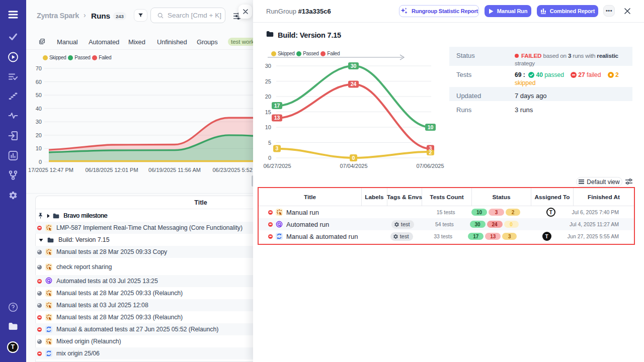 Image resolution: width=644 pixels, height=362 pixels. Describe the element at coordinates (232, 170) in the screenshot. I see `svg-text: 06/23/2025 5:52 PM` at that location.